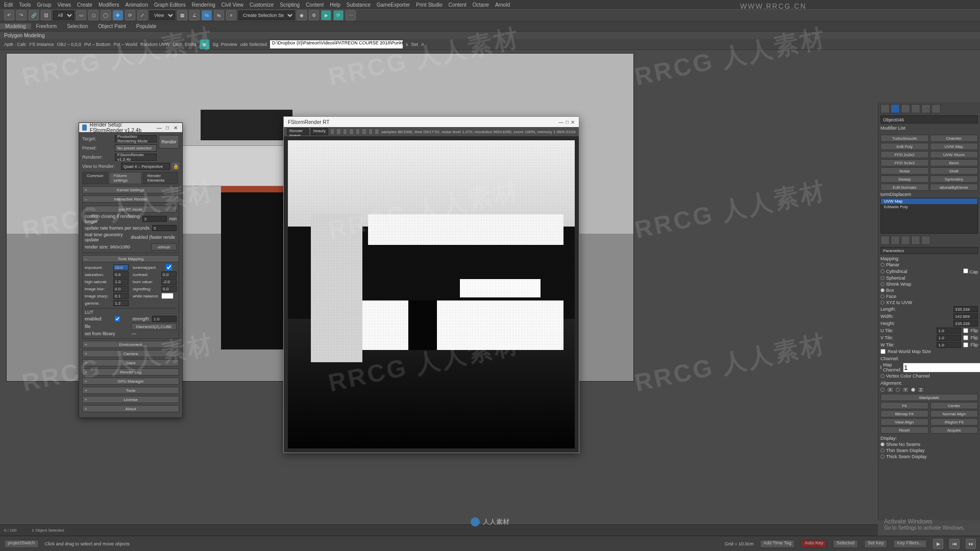 The width and height of the screenshot is (980, 551). I want to click on menu-rendering: Rendering, so click(204, 5).